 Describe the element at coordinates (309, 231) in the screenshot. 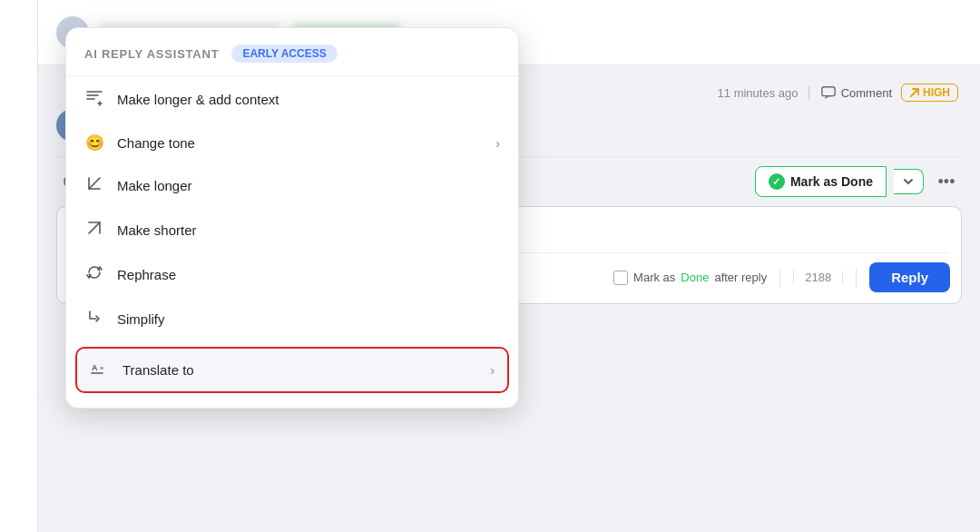

I see `make-shorter-label: Make shorter` at that location.